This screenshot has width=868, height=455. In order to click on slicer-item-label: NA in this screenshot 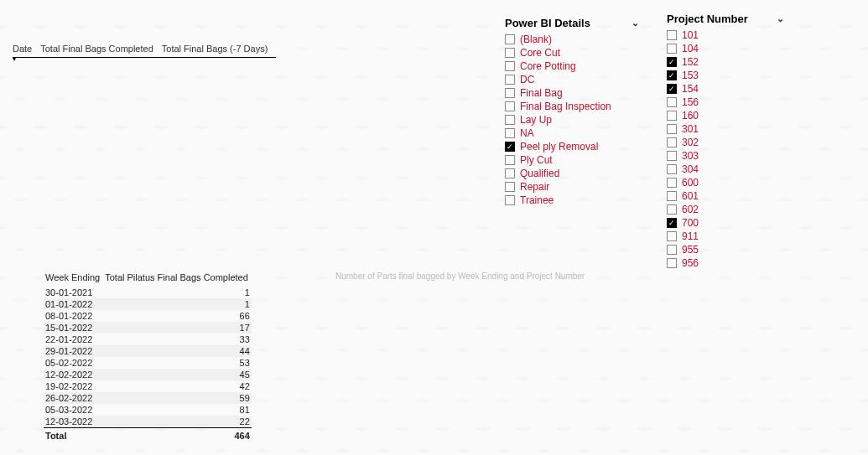, I will do `click(527, 134)`.